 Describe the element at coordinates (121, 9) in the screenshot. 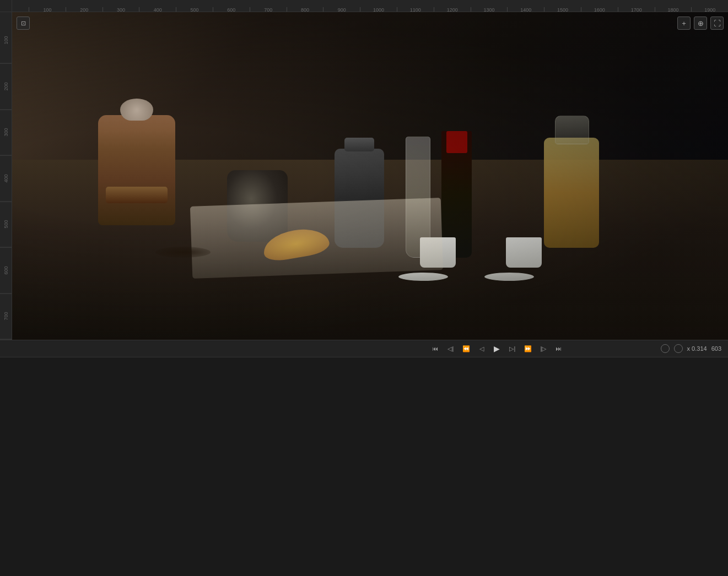

I see `ruler-mark: 300` at that location.